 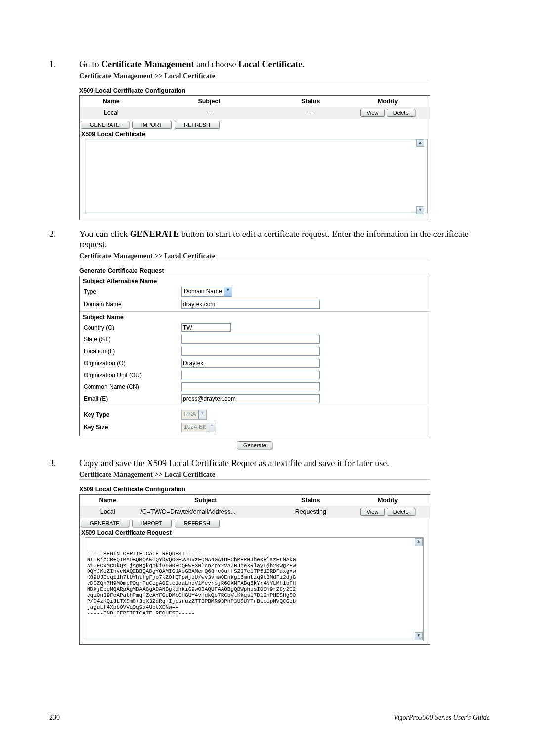 I want to click on cert-textarea-empty, so click(x=256, y=176).